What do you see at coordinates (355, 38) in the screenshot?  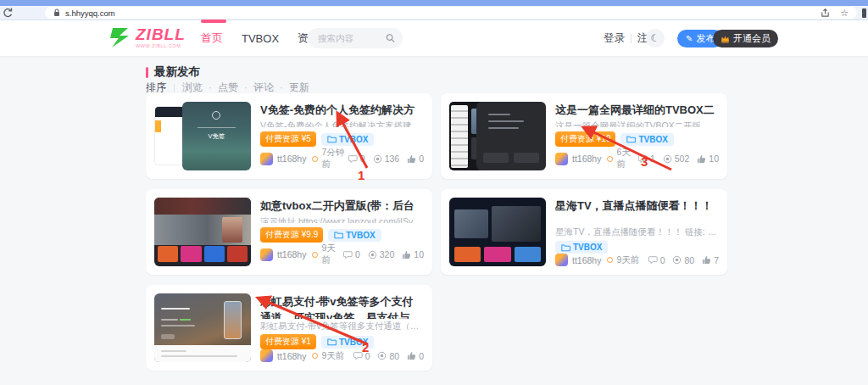 I see `search-box` at bounding box center [355, 38].